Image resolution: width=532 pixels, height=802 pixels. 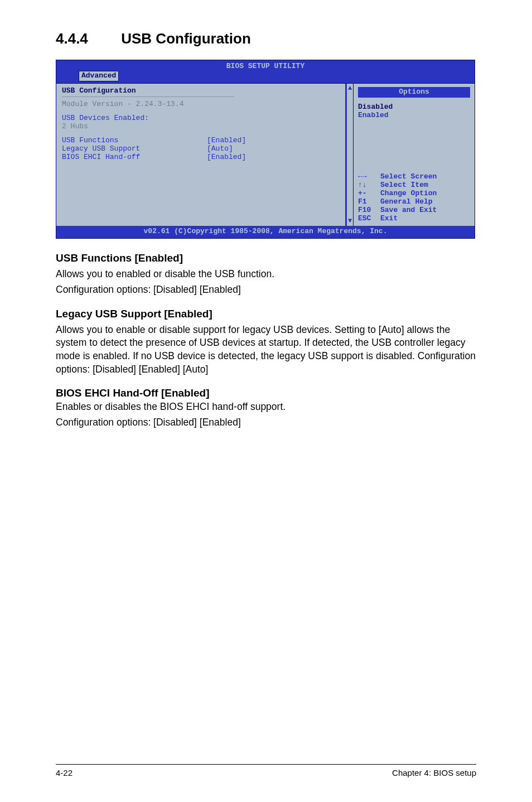 What do you see at coordinates (134, 157) in the screenshot?
I see `setting-label: BIOS EHCI Hand-off` at bounding box center [134, 157].